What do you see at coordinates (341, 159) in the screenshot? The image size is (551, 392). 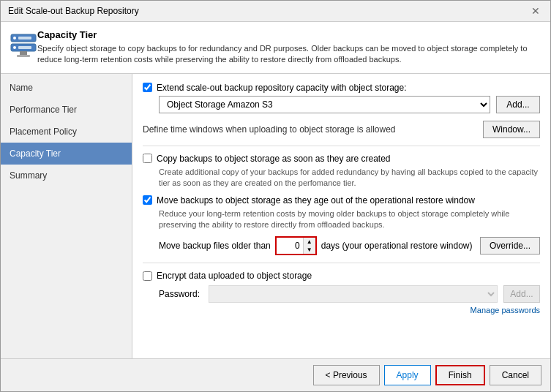 I see `copy-checkbox-row: Copy backups to object storage as soon a…` at bounding box center [341, 159].